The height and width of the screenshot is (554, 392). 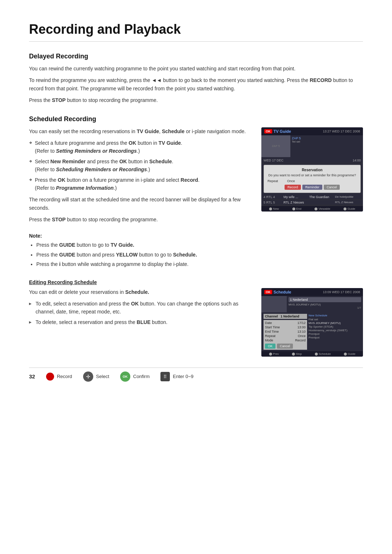 What do you see at coordinates (312, 187) in the screenshot?
I see `reservation-buttons: Record Reminder Cancel` at bounding box center [312, 187].